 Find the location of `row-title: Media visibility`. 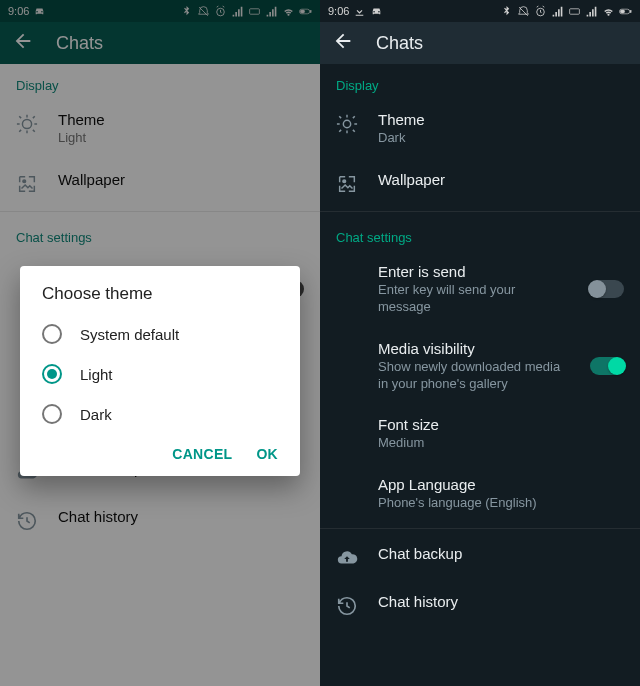

row-title: Media visibility is located at coordinates (471, 348).